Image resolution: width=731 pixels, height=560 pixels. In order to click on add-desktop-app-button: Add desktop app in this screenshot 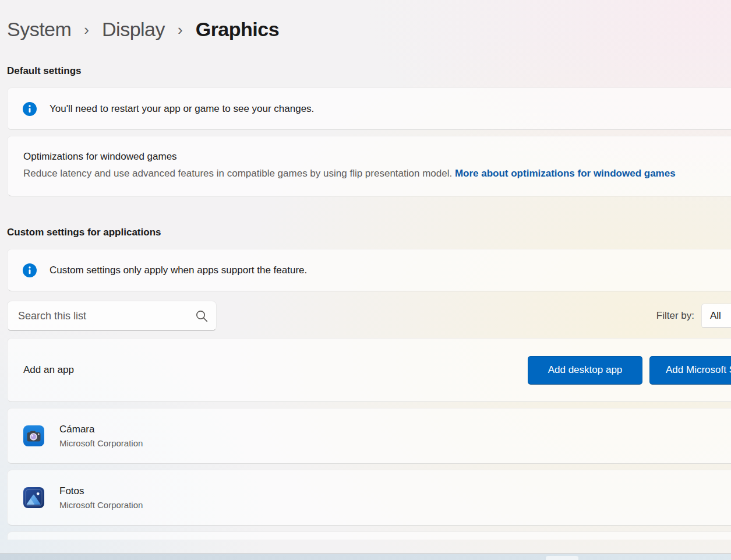, I will do `click(585, 371)`.